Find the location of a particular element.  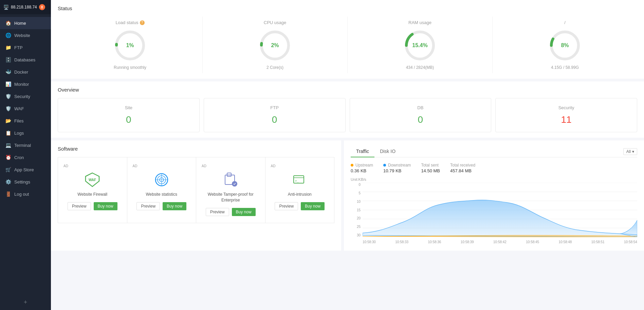

waf-svg: WAF is located at coordinates (92, 180).